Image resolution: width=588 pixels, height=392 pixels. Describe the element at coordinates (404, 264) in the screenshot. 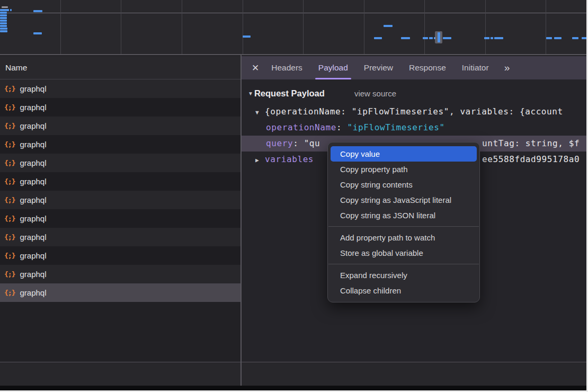

I see `menu-separator` at that location.